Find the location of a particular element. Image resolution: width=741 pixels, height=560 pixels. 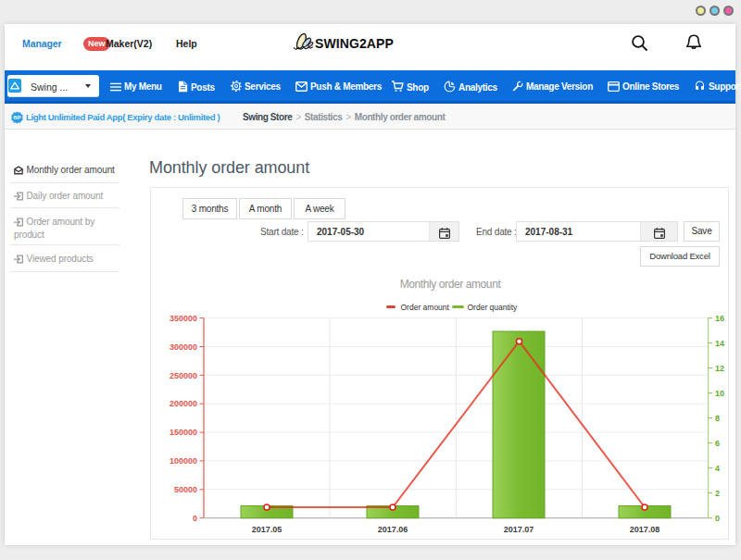

svg-text: 16 is located at coordinates (720, 318).